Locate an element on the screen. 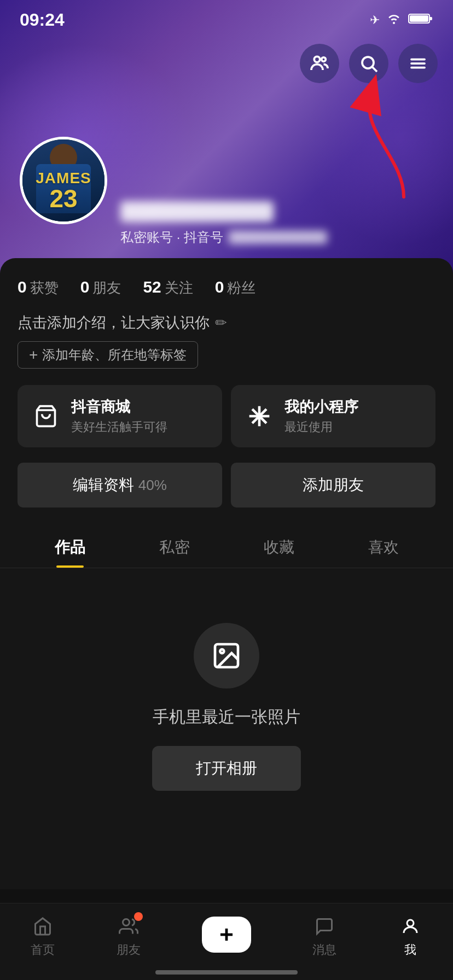  stat-likes: 0 获赞 is located at coordinates (38, 288).